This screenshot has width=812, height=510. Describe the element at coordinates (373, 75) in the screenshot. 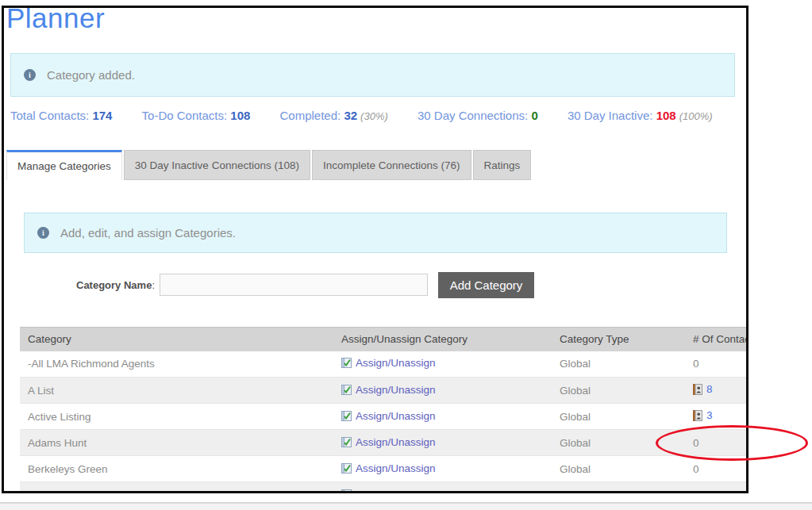

I see `alert-category-added: i Category added.` at that location.